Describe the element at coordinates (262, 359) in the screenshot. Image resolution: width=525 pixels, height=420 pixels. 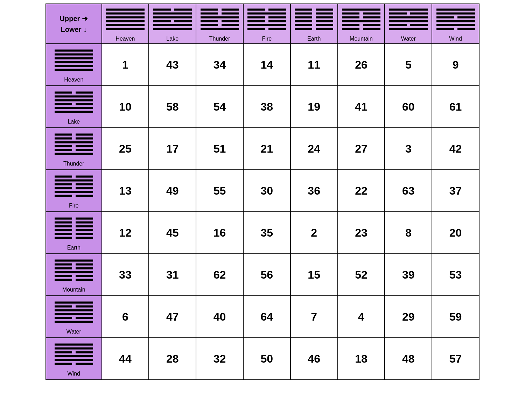
I see `table-row: Wind4428325046184857` at that location.